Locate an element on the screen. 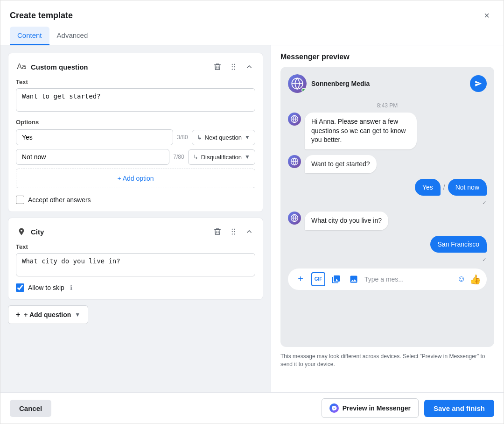 This screenshot has height=424, width=504. send-button is located at coordinates (478, 84).